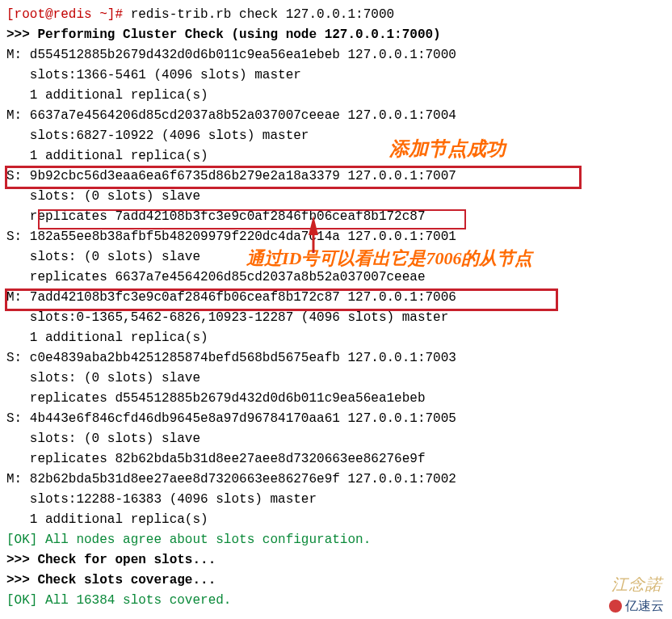 The image size is (672, 619). Describe the element at coordinates (336, 55) in the screenshot. I see `node-line: M: d554512885b2679d432d0d6b011c9ea56ea1e…` at that location.